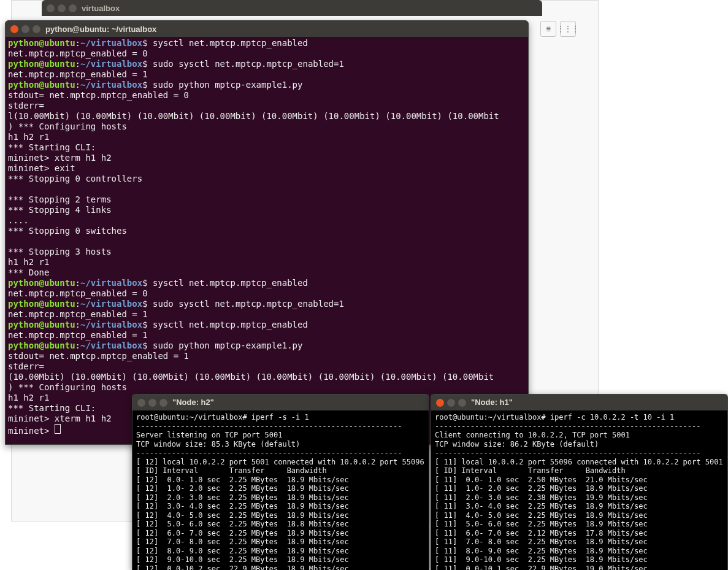  Describe the element at coordinates (568, 29) in the screenshot. I see `grid-icon: ⋮⋮⋮` at that location.